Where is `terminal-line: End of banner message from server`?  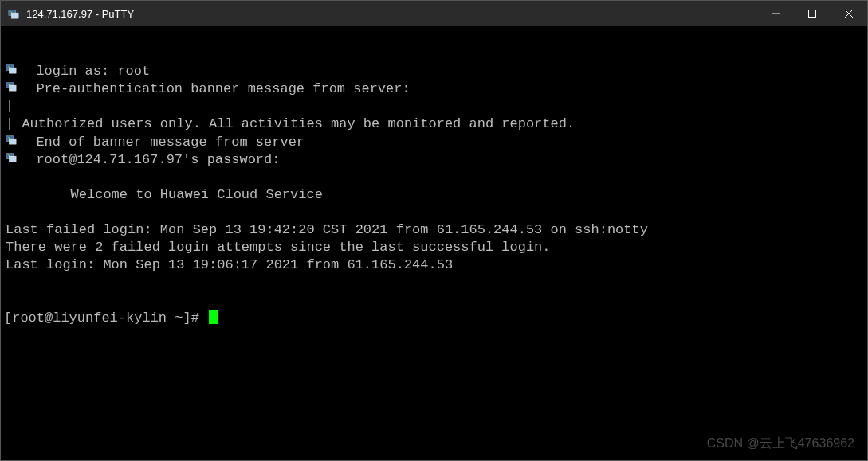
terminal-line: End of banner message from server is located at coordinates (434, 143).